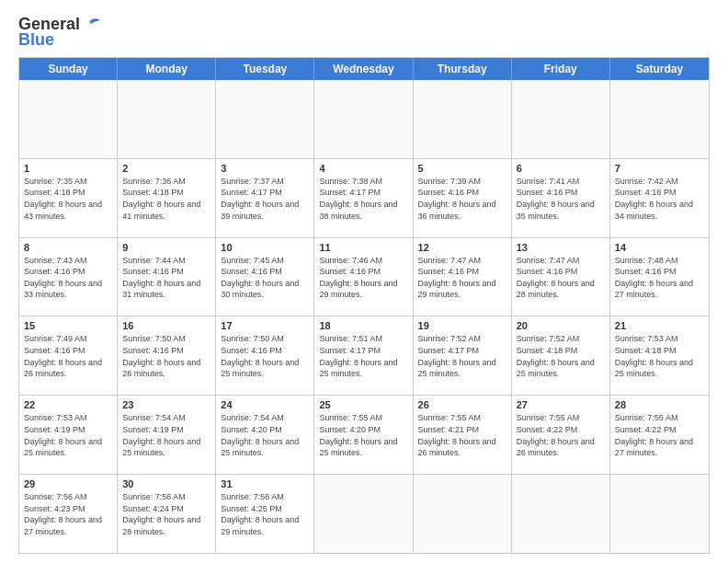 The height and width of the screenshot is (563, 728). What do you see at coordinates (68, 513) in the screenshot?
I see `calendar-cell-day-29: 29Sunrise: 7:56 AM Sunset: 4:23 PM Dayli…` at bounding box center [68, 513].